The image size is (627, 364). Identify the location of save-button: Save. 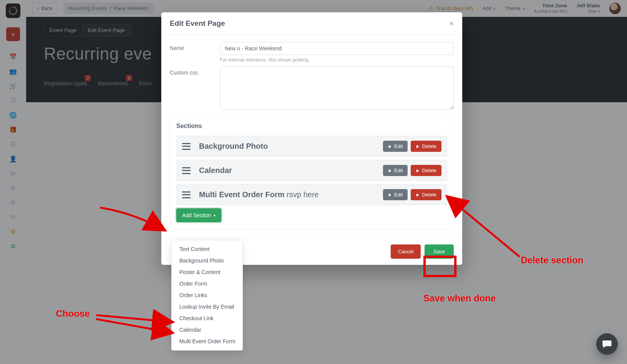
(439, 251).